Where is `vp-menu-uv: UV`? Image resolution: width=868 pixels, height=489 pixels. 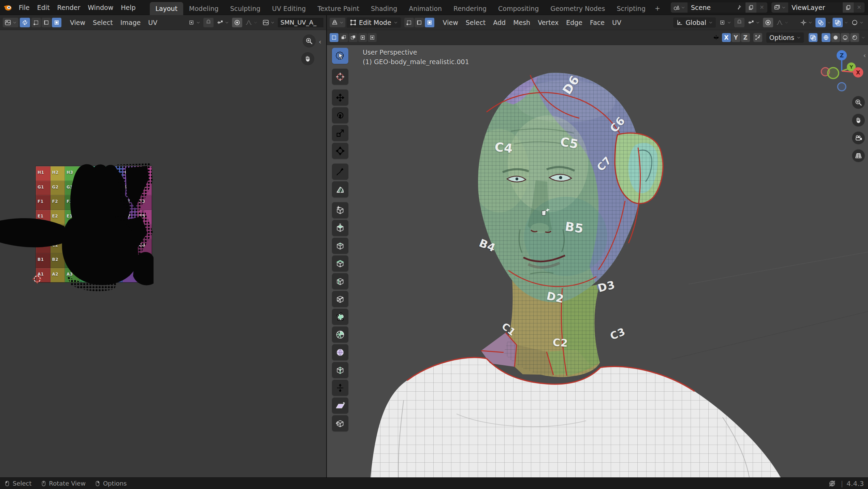
vp-menu-uv: UV is located at coordinates (617, 23).